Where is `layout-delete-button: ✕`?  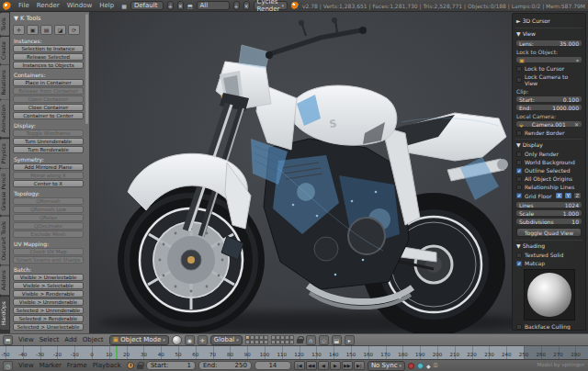 layout-delete-button: ✕ is located at coordinates (180, 6).